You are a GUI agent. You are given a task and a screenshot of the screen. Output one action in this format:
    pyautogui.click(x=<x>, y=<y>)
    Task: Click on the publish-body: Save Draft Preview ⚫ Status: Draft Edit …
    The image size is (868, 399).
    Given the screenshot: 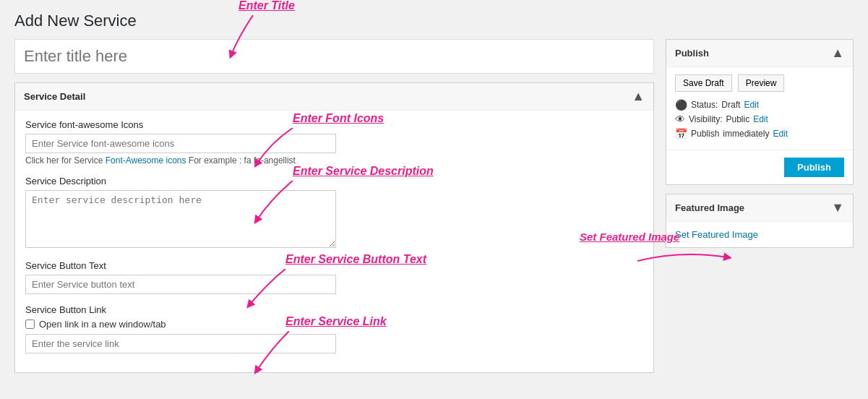 What is the action you would take?
    pyautogui.click(x=760, y=108)
    